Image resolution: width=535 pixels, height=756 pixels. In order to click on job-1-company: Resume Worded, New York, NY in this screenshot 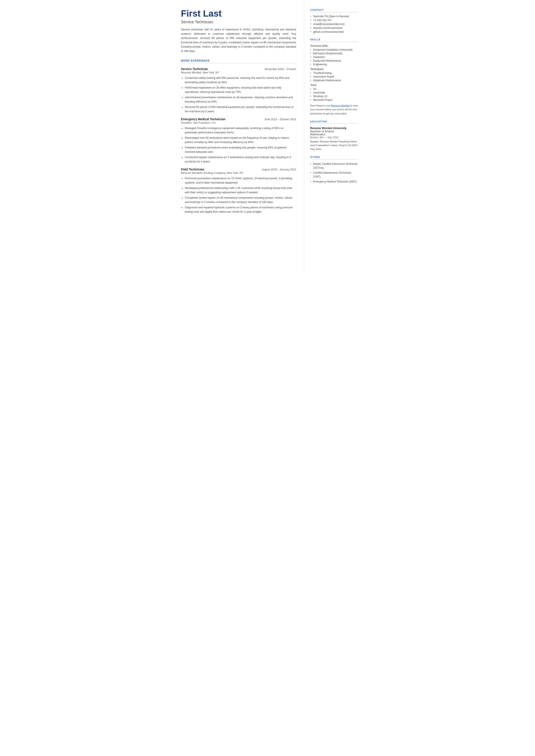, I will do `click(239, 73)`.